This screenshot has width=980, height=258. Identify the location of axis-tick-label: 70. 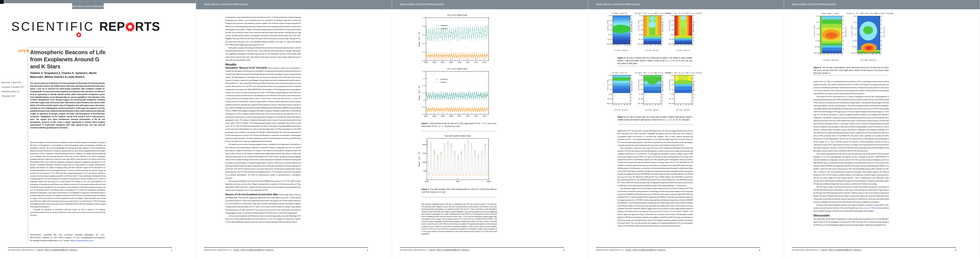
(881, 24).